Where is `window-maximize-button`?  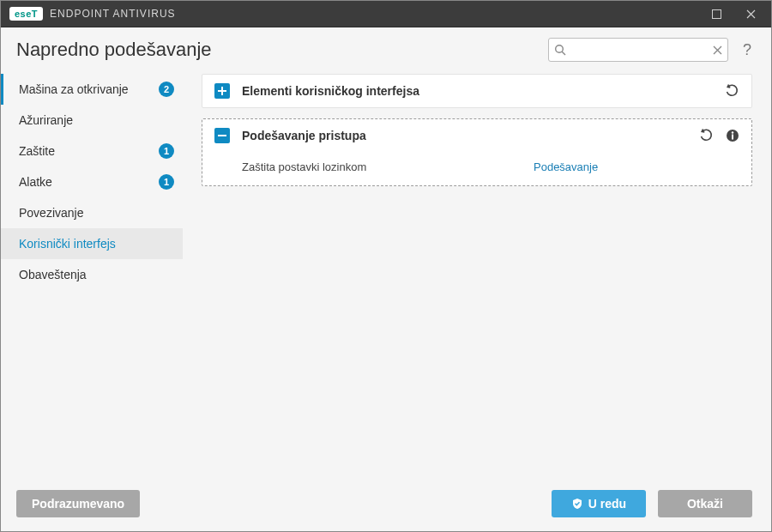 window-maximize-button is located at coordinates (716, 14).